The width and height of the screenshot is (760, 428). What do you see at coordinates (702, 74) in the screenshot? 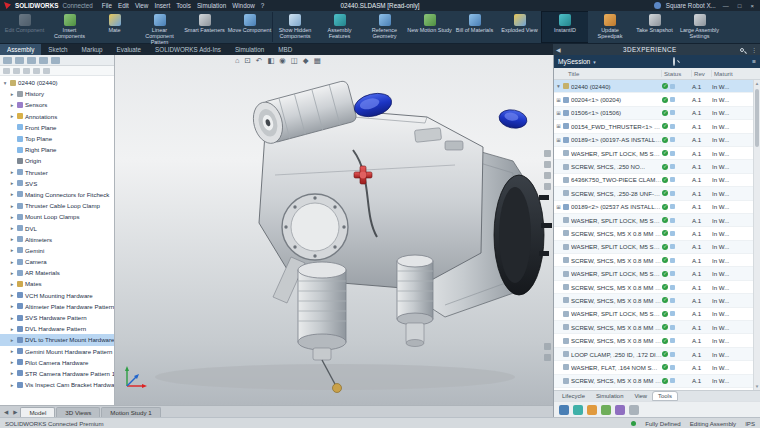
I see `column-rev: Rev` at bounding box center [702, 74].